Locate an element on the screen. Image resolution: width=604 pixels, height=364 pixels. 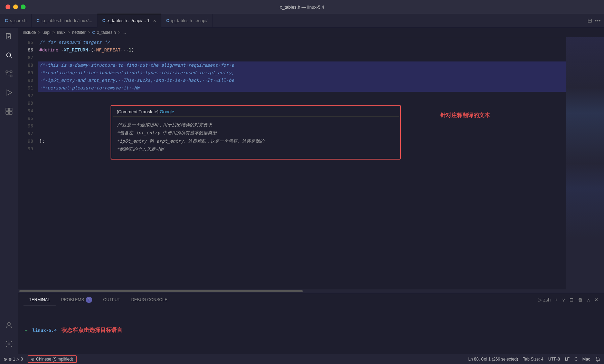
encoding: UTF-8 is located at coordinates (554, 359).